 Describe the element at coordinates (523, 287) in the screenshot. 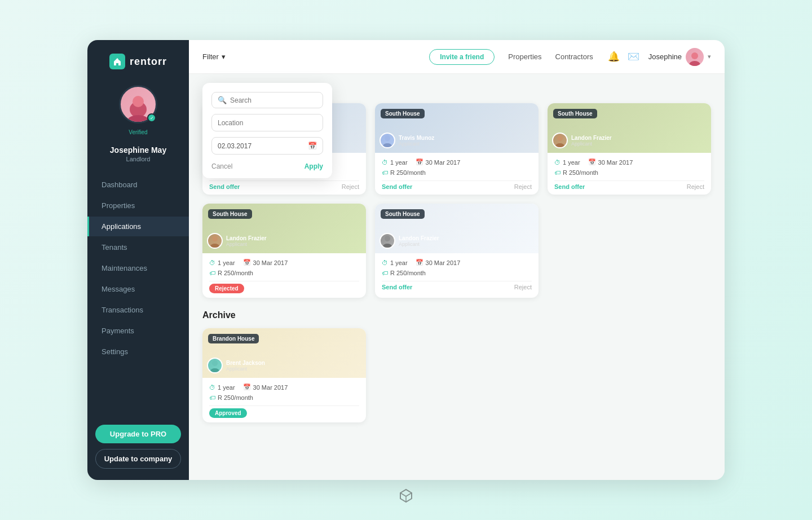

I see `reject-btn-5: Reject` at that location.